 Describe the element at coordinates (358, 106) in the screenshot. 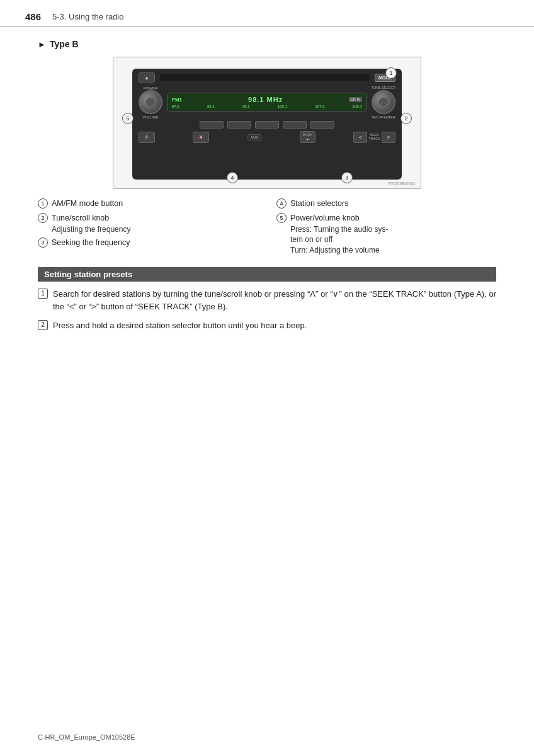

I see `preset-6: 108.0` at that location.